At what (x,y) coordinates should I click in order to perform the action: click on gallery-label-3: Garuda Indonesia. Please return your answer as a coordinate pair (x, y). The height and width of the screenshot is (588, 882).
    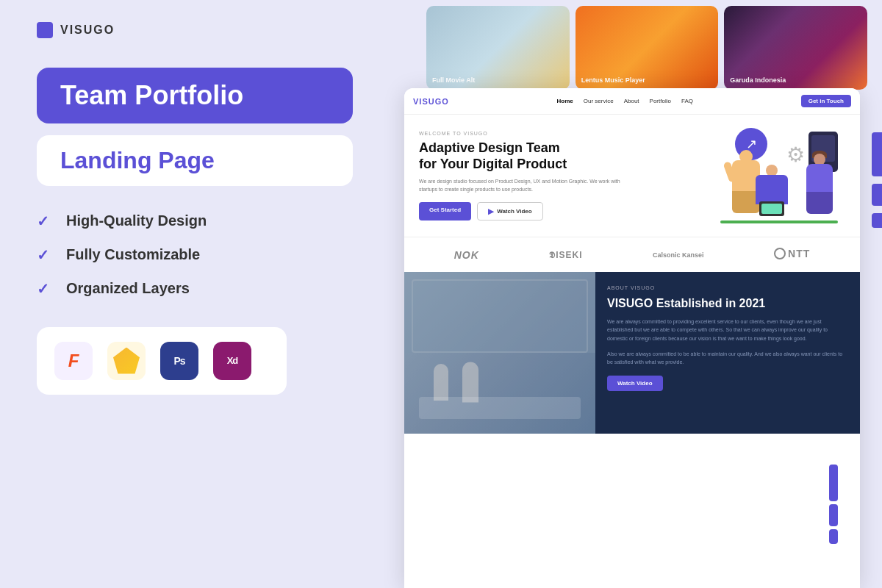
    Looking at the image, I should click on (758, 80).